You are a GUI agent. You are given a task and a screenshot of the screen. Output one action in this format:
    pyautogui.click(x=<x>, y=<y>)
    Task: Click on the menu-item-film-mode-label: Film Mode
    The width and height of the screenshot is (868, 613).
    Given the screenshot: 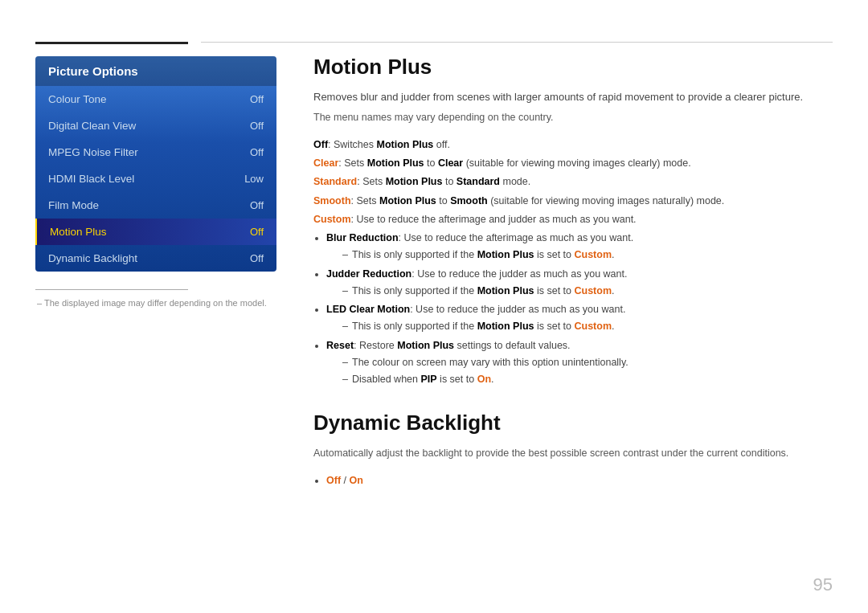 What is the action you would take?
    pyautogui.click(x=74, y=206)
    